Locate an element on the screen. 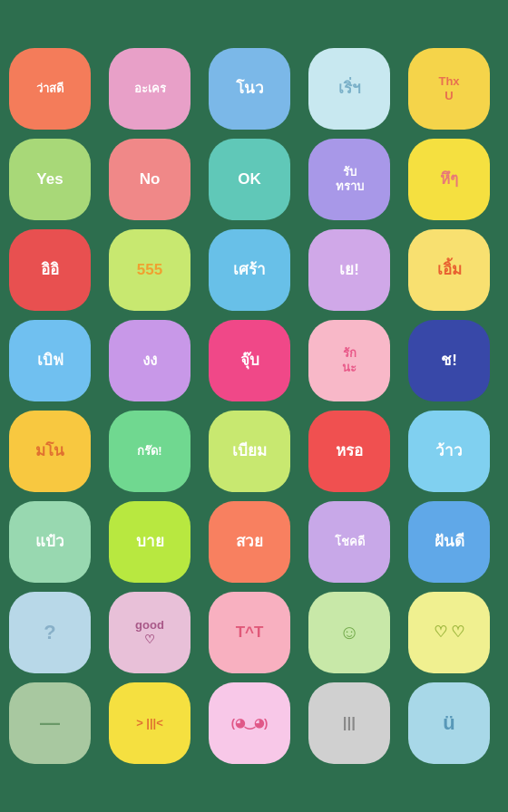  sticker-10: อิอิ is located at coordinates (50, 270).